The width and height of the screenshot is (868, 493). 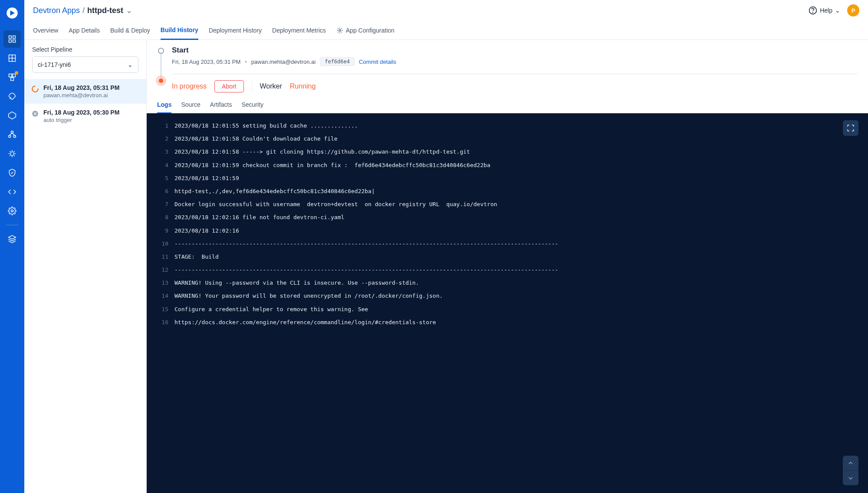 What do you see at coordinates (82, 10) in the screenshot?
I see `breadcrumb: Devtron Apps / httpd-test ⌄` at bounding box center [82, 10].